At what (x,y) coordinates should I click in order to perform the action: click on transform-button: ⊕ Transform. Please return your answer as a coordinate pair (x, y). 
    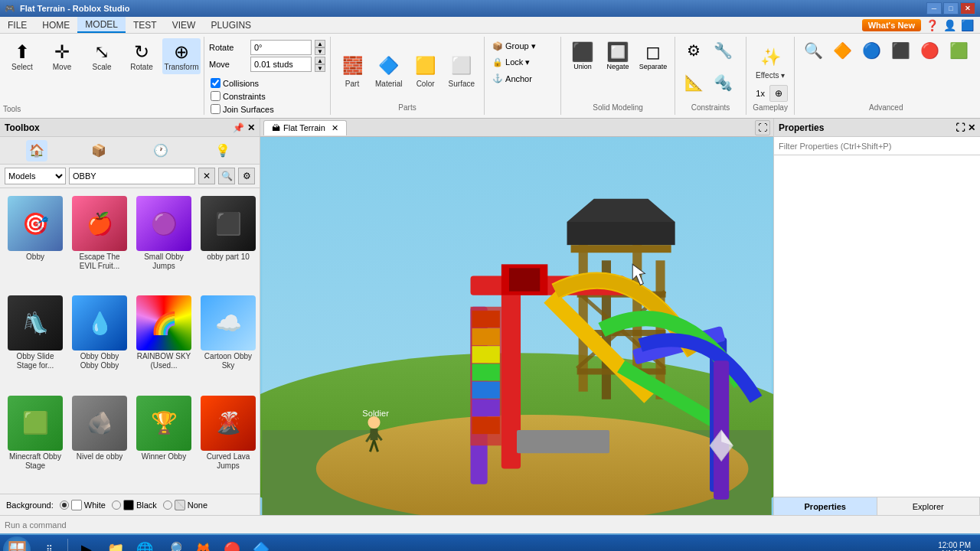
    Looking at the image, I should click on (181, 57).